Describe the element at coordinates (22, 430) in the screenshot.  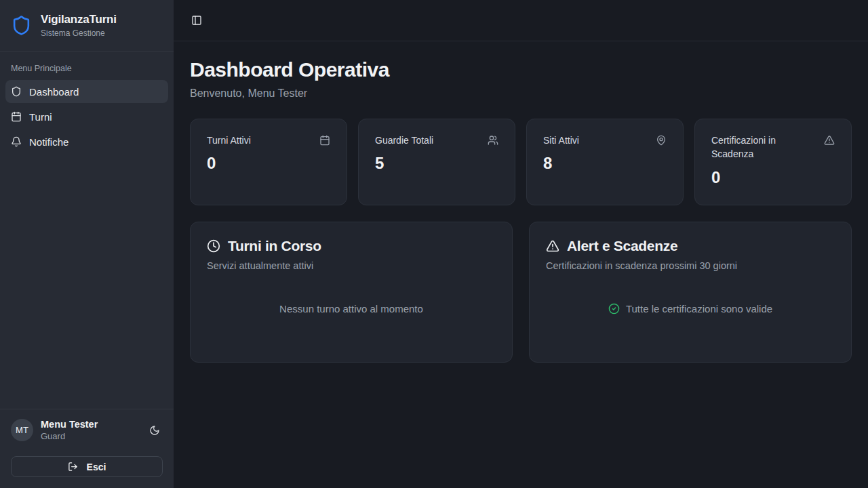
I see `avatar: MT` at that location.